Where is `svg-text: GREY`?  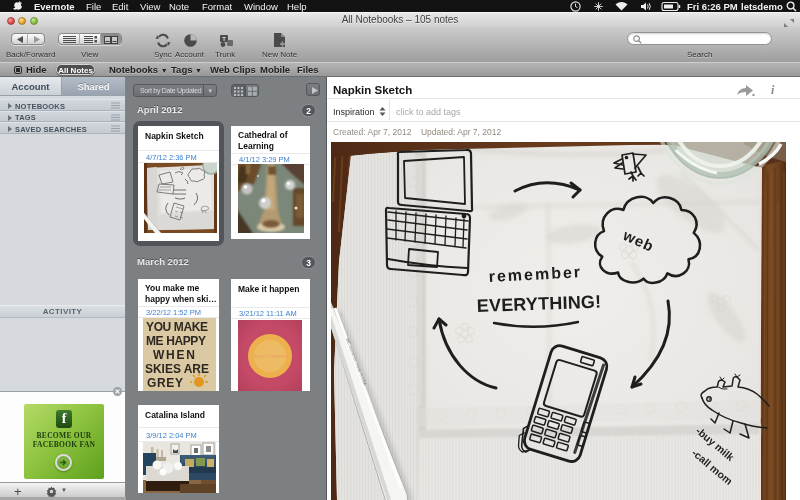
svg-text: GREY is located at coordinates (165, 383).